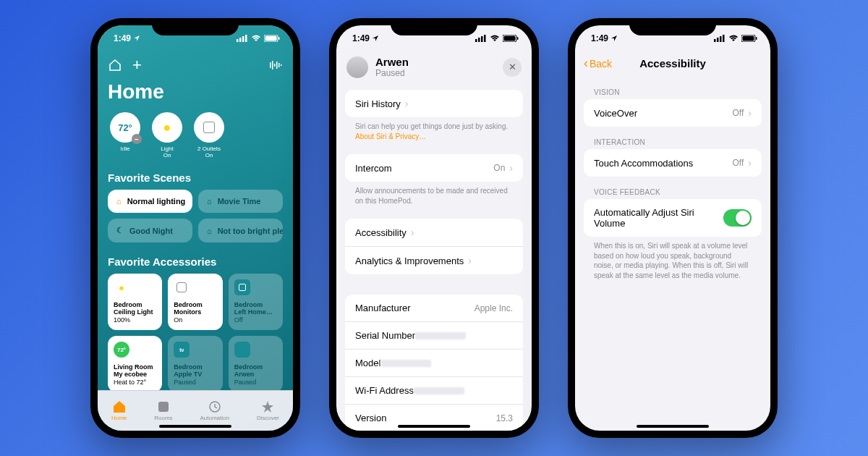 This screenshot has height=456, width=868. What do you see at coordinates (434, 195) in the screenshot?
I see `intercom-footer: Allow announcements to be made and recei…` at bounding box center [434, 195].